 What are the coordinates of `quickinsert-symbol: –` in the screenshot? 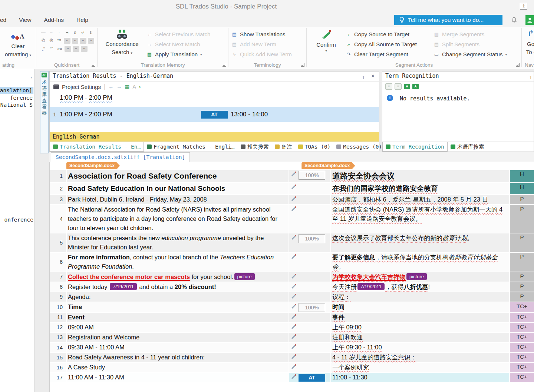 It's located at (51, 33).